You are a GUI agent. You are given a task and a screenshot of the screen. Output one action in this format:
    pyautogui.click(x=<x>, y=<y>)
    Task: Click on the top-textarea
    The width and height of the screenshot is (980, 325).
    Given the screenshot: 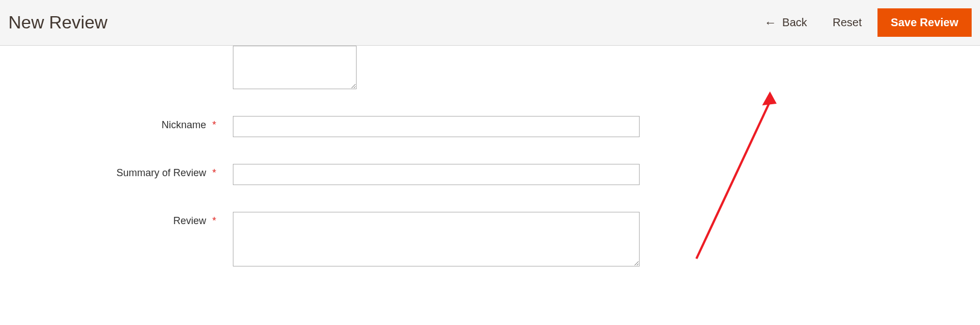 What is the action you would take?
    pyautogui.click(x=295, y=67)
    